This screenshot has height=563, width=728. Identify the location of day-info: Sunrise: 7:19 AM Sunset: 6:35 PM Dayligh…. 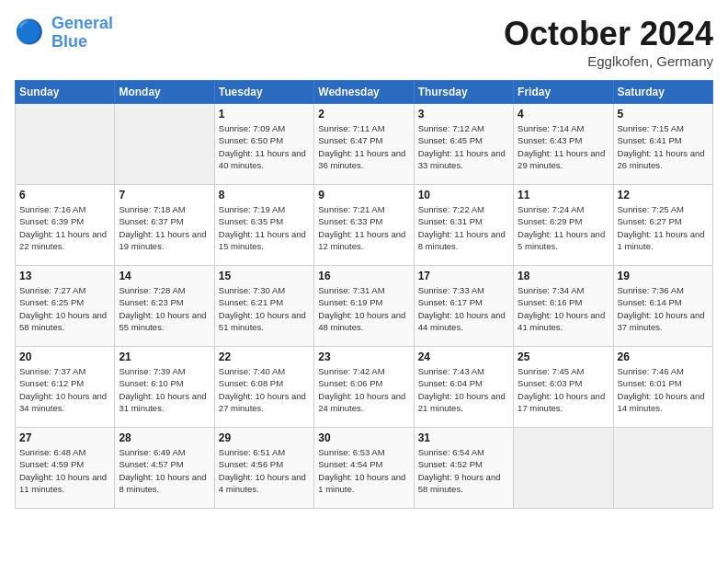
(265, 228).